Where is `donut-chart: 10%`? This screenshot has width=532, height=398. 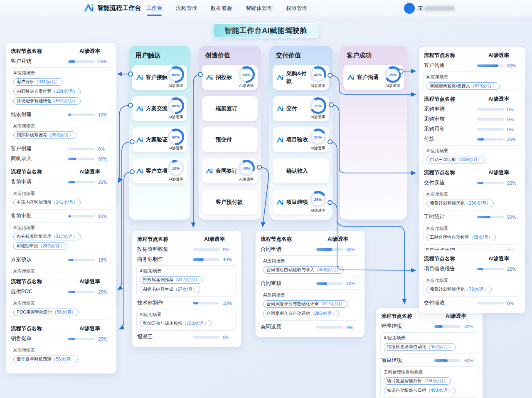 donut-chart: 10% is located at coordinates (176, 168).